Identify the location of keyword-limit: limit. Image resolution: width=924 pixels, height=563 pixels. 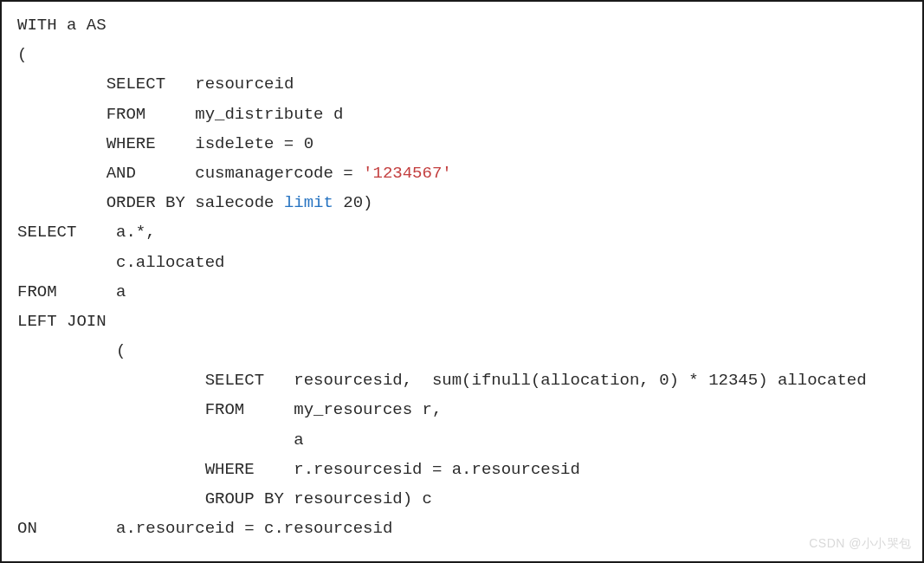
(308, 203).